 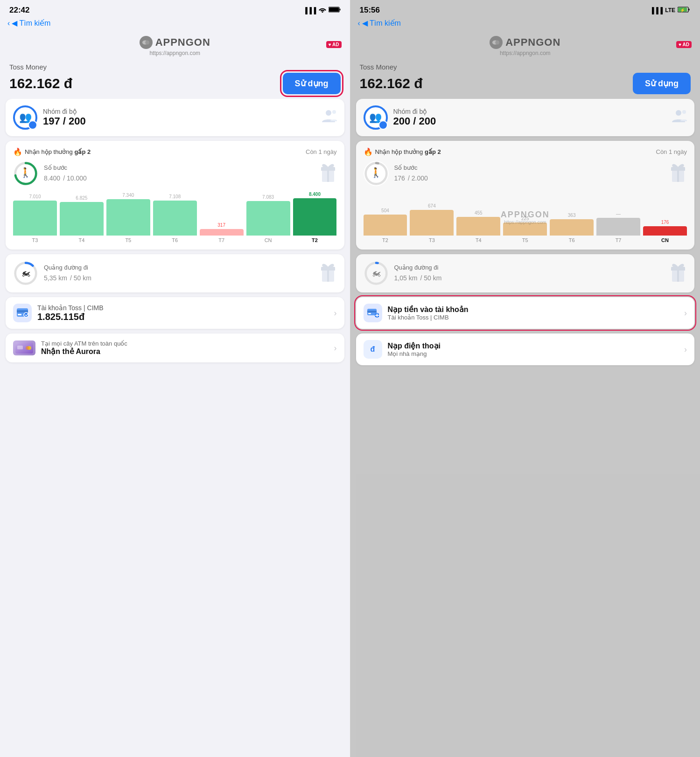 What do you see at coordinates (572, 217) in the screenshot?
I see `bar-col-4-right: 363 T6` at bounding box center [572, 217].